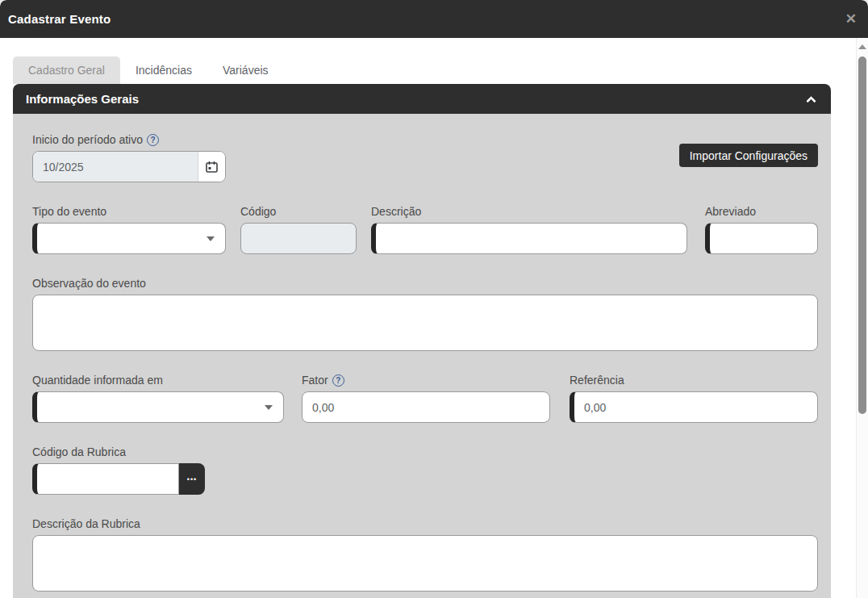  Describe the element at coordinates (129, 229) in the screenshot. I see `field-tipo-evento: Tipo do evento` at that location.